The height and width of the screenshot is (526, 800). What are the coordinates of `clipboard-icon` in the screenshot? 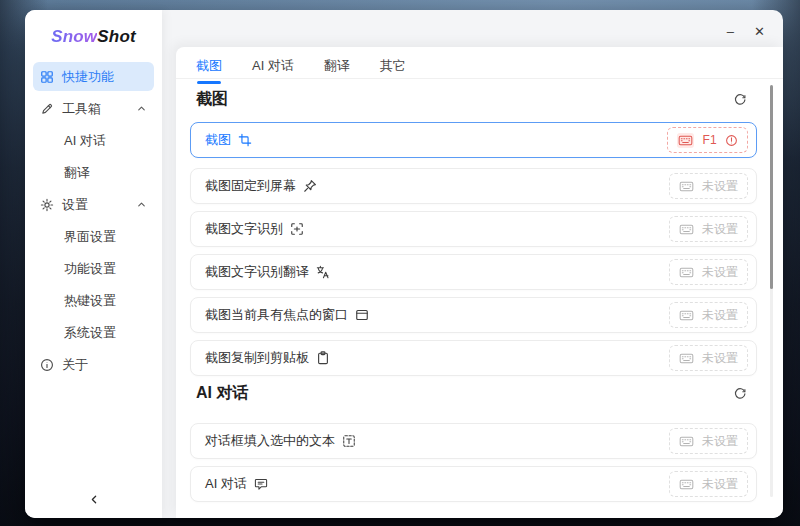 It's located at (323, 358).